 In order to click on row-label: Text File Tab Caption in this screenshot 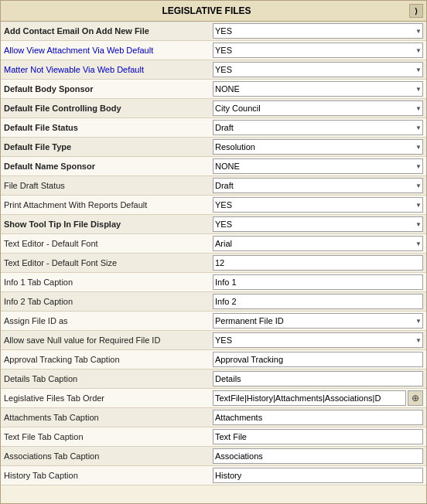, I will do `click(108, 437)`.